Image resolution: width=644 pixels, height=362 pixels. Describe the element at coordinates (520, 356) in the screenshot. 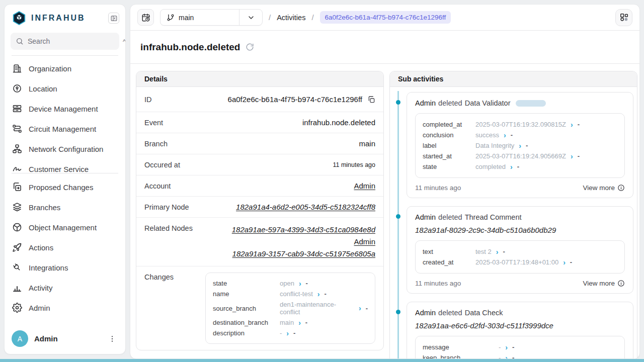

I see `change-row: keep_branch - -` at that location.